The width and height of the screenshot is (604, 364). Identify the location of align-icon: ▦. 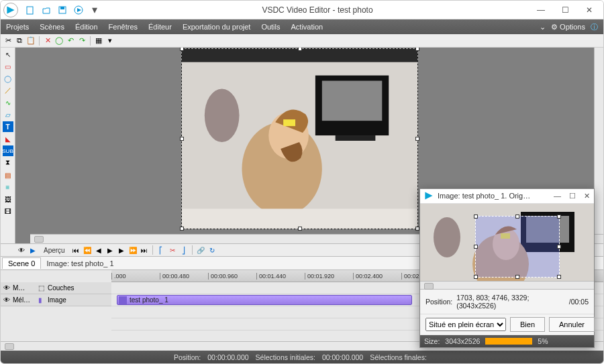
(99, 41).